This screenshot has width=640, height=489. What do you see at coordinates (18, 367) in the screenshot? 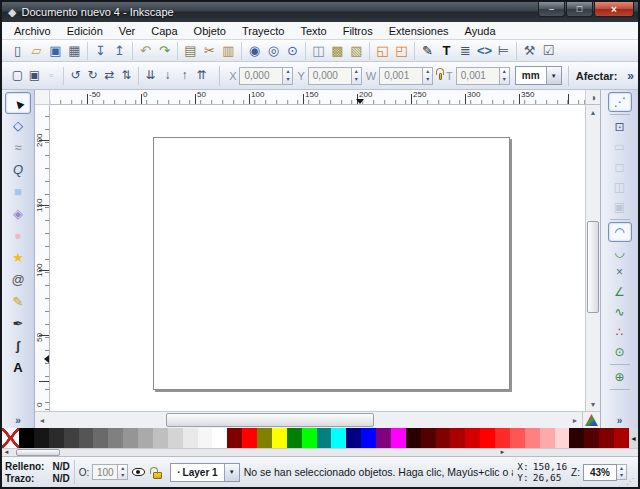
I see `text-tool: A` at bounding box center [18, 367].